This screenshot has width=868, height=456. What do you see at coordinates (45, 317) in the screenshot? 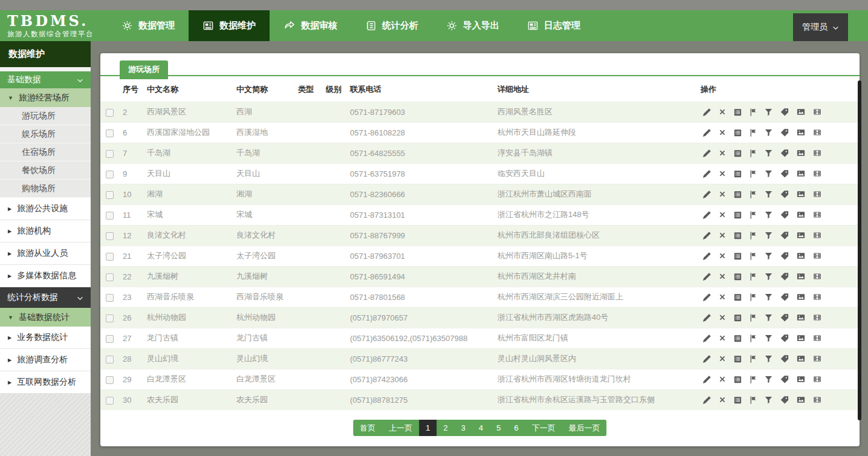
I see `sidebar-item-basic-data-statistics: ▼ 基础数据统计` at bounding box center [45, 317].